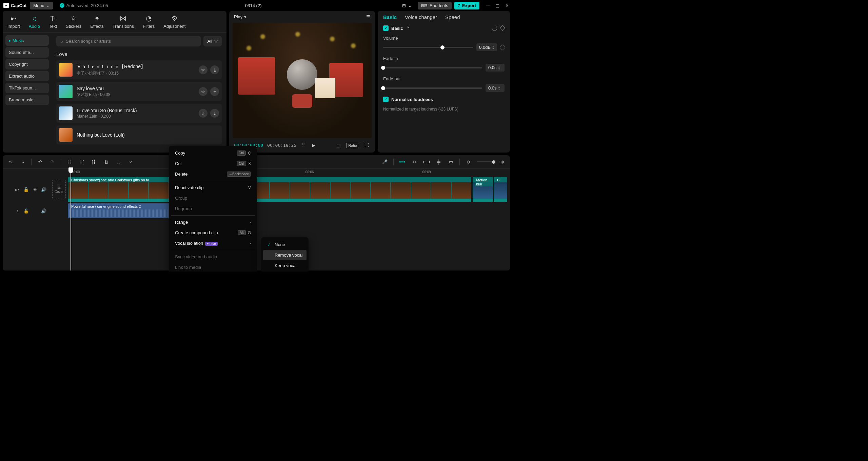 The height and width of the screenshot is (461, 868). Describe the element at coordinates (213, 188) in the screenshot. I see `ctx-deactivate: Deactivate clipV` at that location.